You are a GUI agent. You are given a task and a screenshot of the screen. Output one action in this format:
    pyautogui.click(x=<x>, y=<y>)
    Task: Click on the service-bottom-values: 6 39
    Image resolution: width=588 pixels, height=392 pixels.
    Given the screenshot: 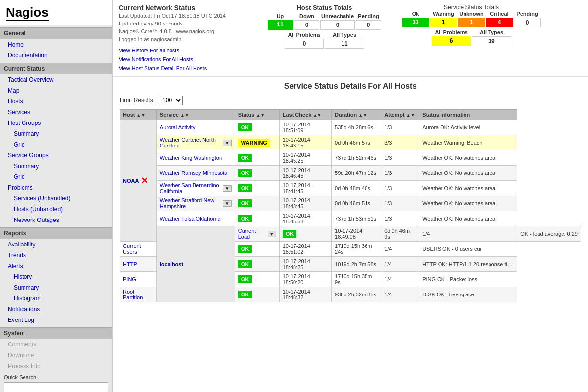 What is the action you would take?
    pyautogui.click(x=471, y=41)
    